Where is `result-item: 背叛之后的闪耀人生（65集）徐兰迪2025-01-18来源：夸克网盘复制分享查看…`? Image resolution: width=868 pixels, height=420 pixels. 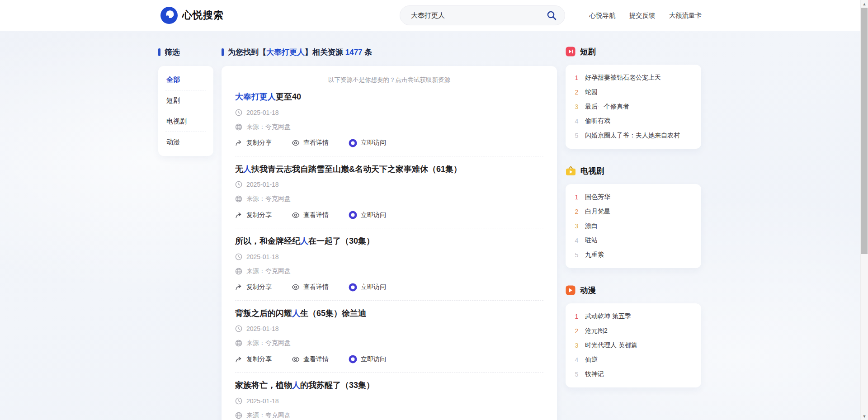
result-item: 背叛之后的闪耀人生（65集）徐兰迪2025-01-18来源：夸克网盘复制分享查看… is located at coordinates (389, 337).